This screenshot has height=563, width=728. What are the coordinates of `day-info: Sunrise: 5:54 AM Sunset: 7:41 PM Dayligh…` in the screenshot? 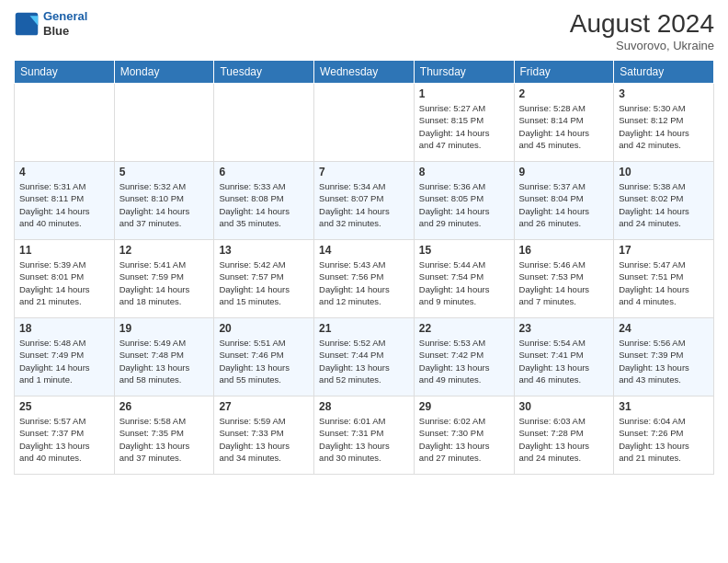 It's located at (564, 361).